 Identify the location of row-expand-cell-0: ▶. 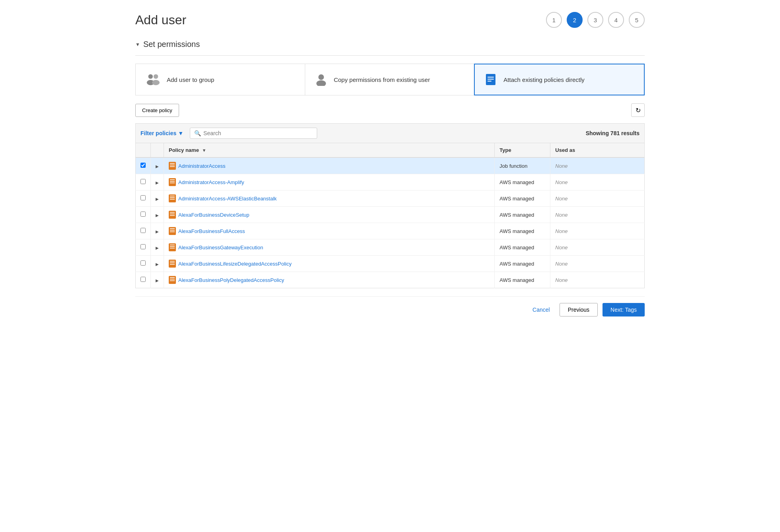
(158, 166).